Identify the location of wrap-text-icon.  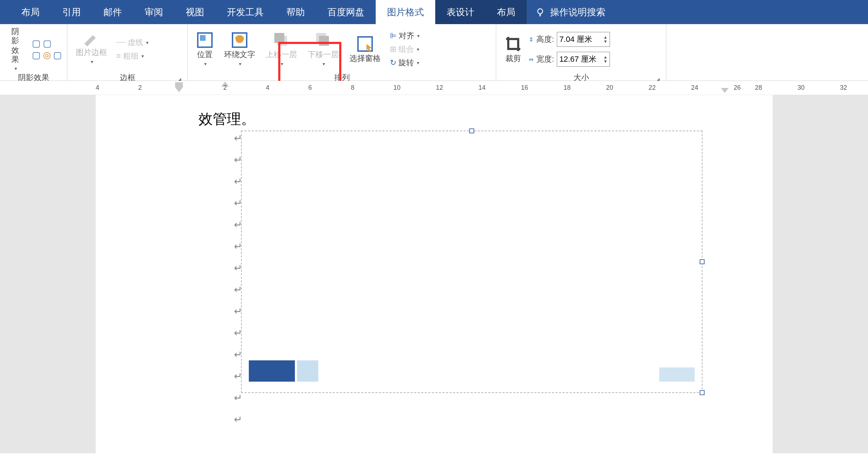
(240, 40).